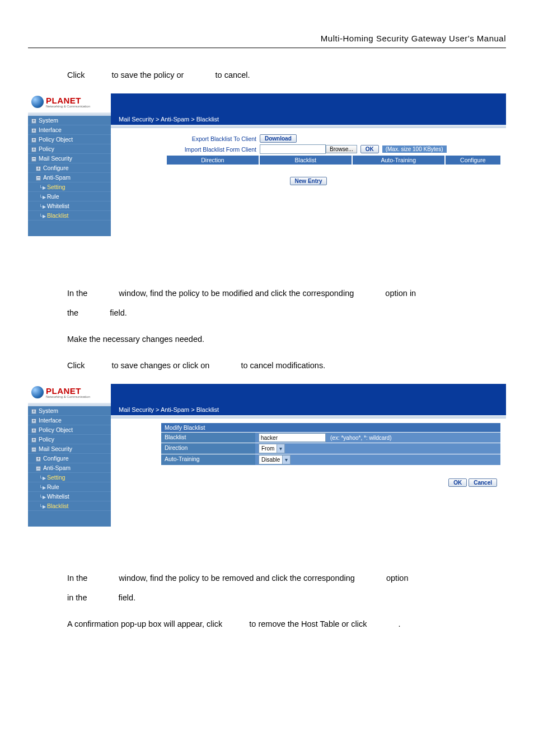  I want to click on row-direction-label: Direction, so click(208, 449).